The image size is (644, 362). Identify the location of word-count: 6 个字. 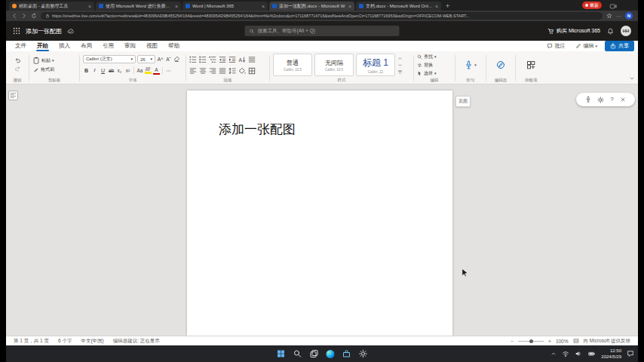
(65, 341).